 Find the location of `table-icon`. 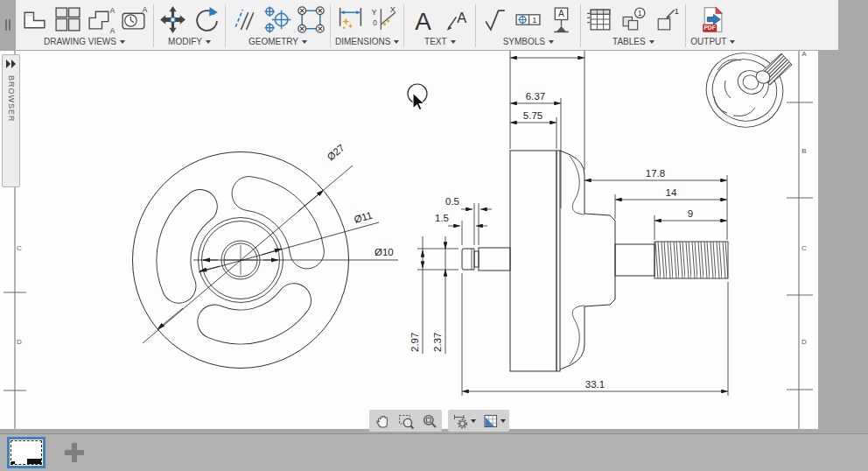

table-icon is located at coordinates (600, 19).